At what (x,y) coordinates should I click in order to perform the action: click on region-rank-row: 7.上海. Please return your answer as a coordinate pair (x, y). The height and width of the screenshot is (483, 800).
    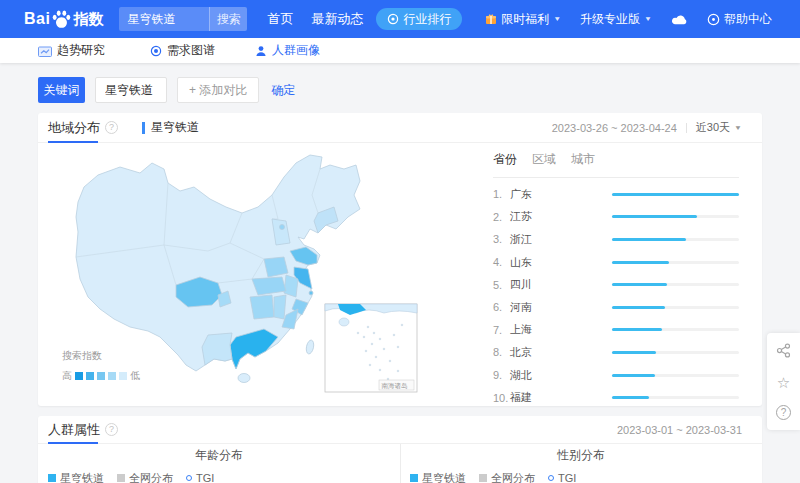
    Looking at the image, I should click on (616, 330).